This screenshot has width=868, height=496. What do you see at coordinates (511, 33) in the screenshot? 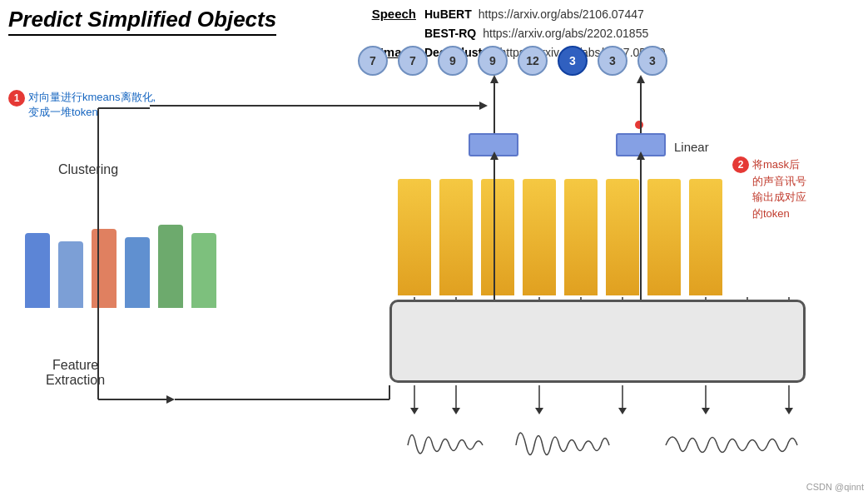
I see `ref-row-bestrq: Speech BEST-RQ https://arxiv.org/abs/220…` at bounding box center [511, 33].